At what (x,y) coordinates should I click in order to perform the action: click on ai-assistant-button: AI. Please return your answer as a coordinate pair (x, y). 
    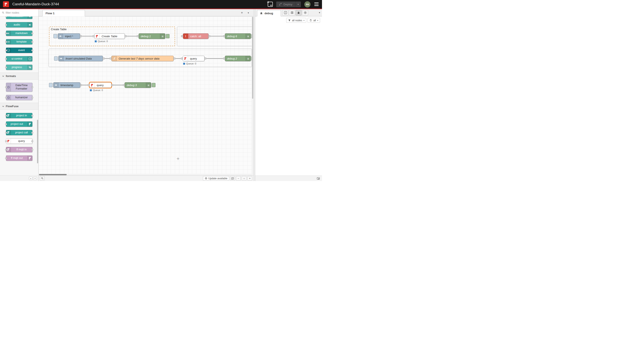
    Looking at the image, I should click on (270, 4).